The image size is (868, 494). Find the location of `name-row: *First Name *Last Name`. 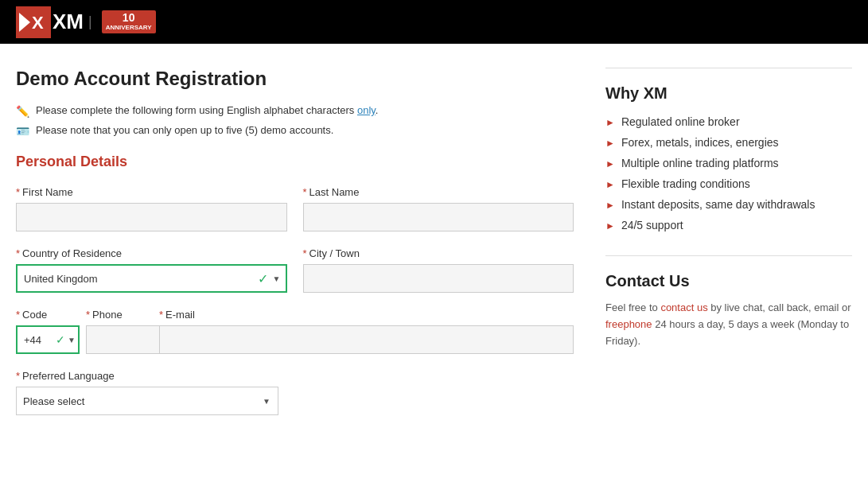

name-row: *First Name *Last Name is located at coordinates (294, 208).